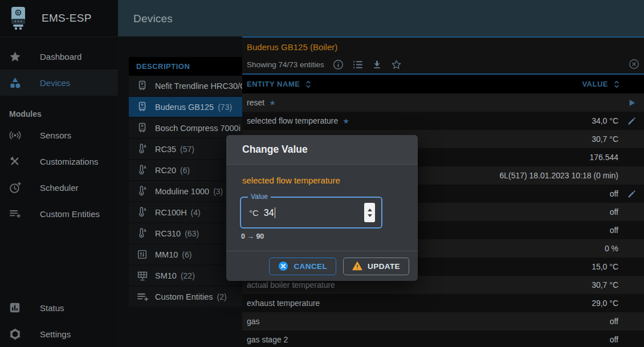  I want to click on unit-text: °C, so click(254, 213).